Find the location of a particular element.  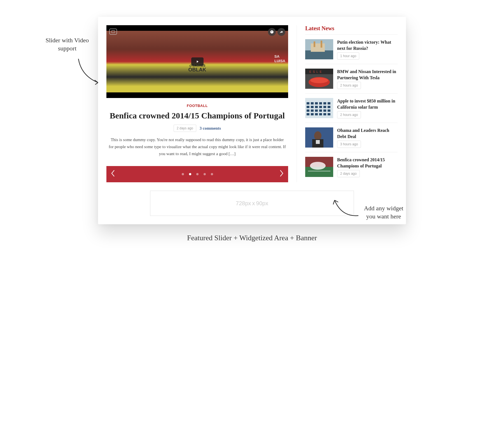

sidebar-title: Latest News is located at coordinates (351, 30).